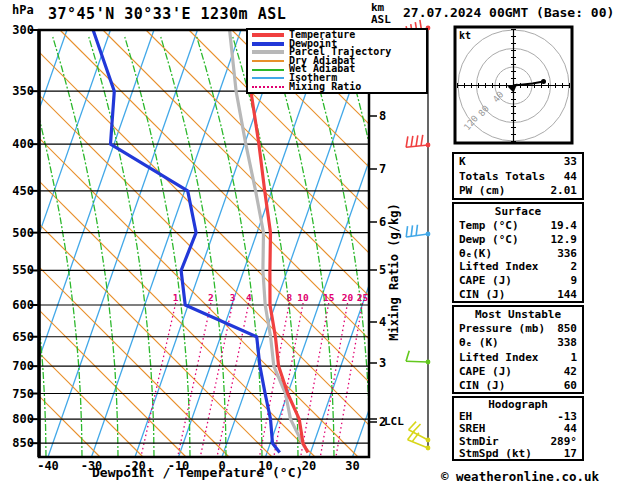 Image resolution: width=629 pixels, height=486 pixels. What do you see at coordinates (574, 281) in the screenshot?
I see `panel-row-value: 9` at bounding box center [574, 281].